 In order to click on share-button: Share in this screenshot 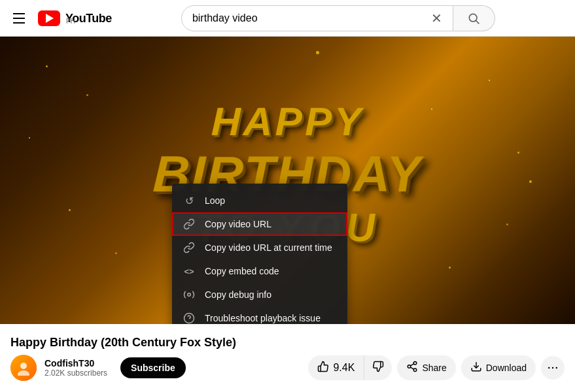, I will do `click(427, 368)`.